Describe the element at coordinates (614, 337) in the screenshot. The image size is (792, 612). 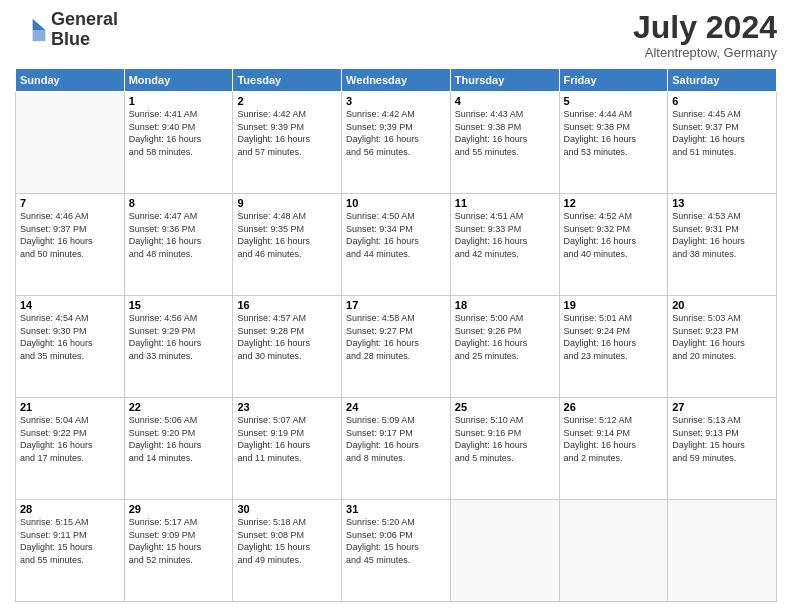
I see `day-info: Sunrise: 5:01 AM Sunset: 9:24 PM Dayligh…` at that location.